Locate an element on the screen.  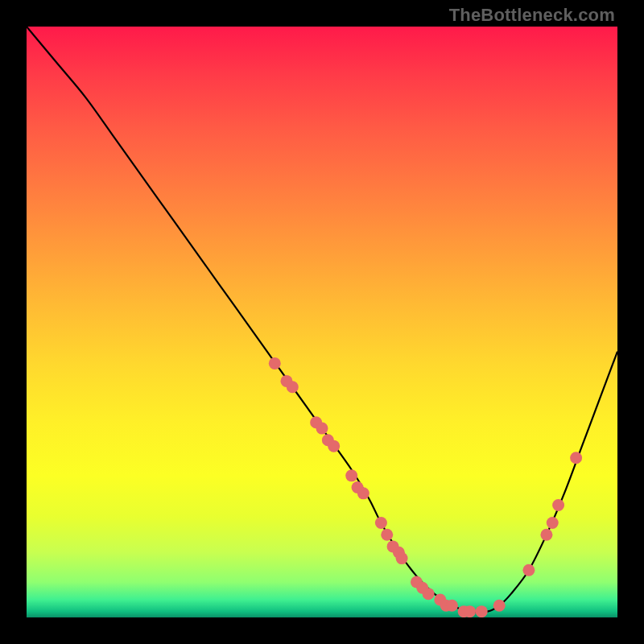
watermark-text: TheBottleneck.com is located at coordinates (532, 15).